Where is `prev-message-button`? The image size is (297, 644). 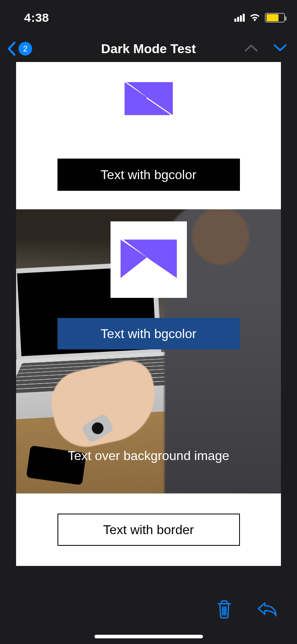
prev-message-button is located at coordinates (251, 49).